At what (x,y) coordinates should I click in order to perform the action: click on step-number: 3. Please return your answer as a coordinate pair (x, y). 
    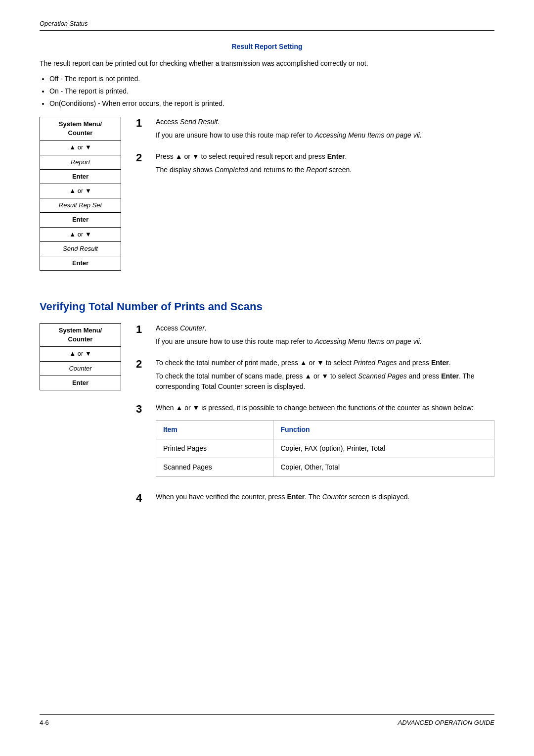
    Looking at the image, I should click on (146, 409).